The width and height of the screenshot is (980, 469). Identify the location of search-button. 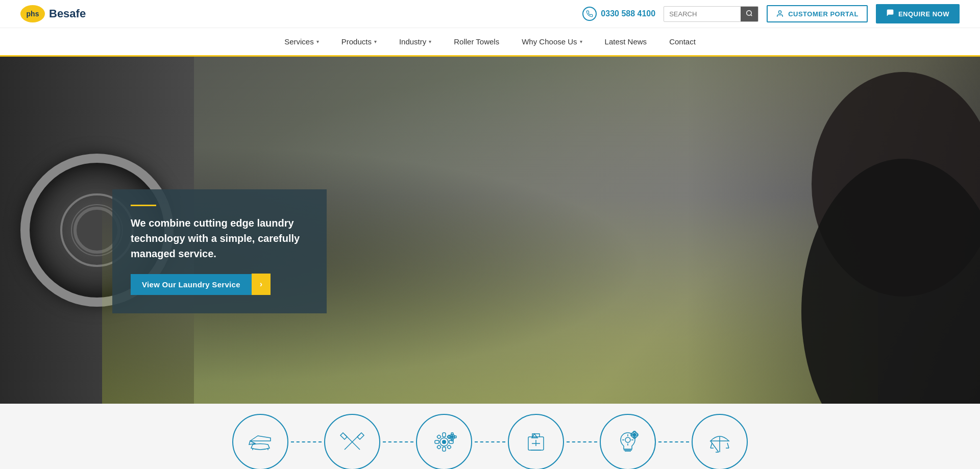
(749, 14).